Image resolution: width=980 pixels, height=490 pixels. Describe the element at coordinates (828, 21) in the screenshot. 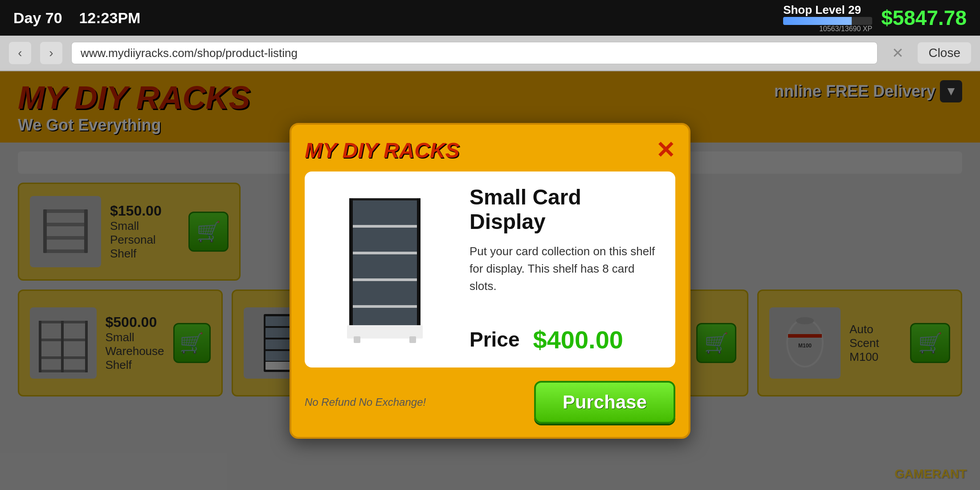

I see `xp-bar` at that location.